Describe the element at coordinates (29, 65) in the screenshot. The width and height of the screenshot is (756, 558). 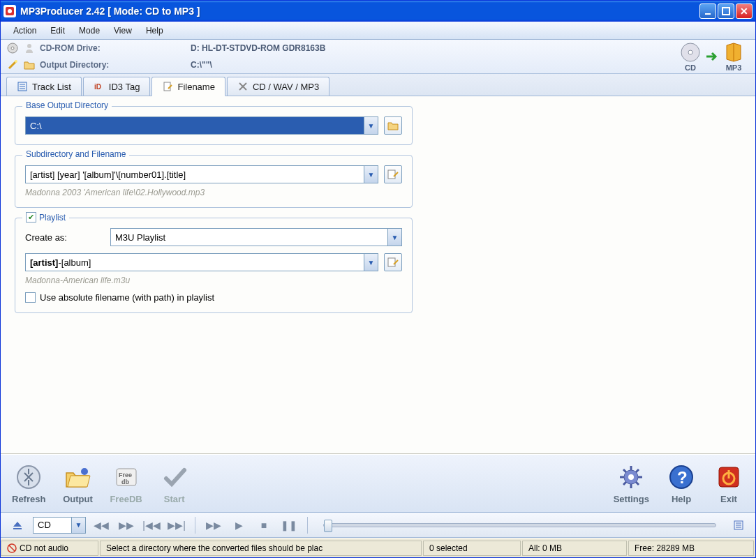
I see `folder-icon` at that location.